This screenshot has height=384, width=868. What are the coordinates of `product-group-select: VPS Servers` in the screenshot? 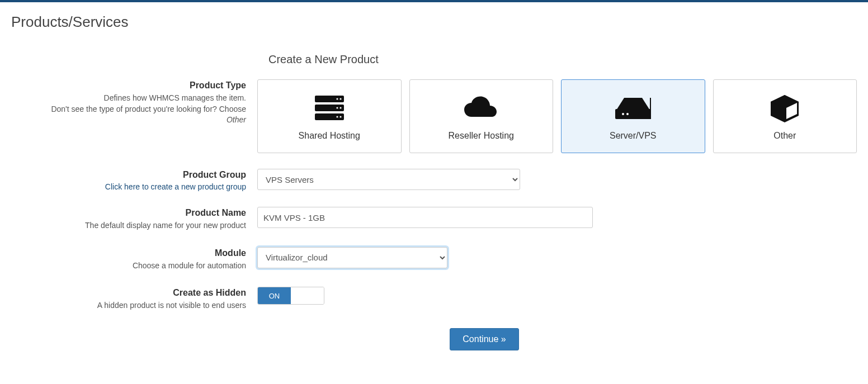 It's located at (389, 179).